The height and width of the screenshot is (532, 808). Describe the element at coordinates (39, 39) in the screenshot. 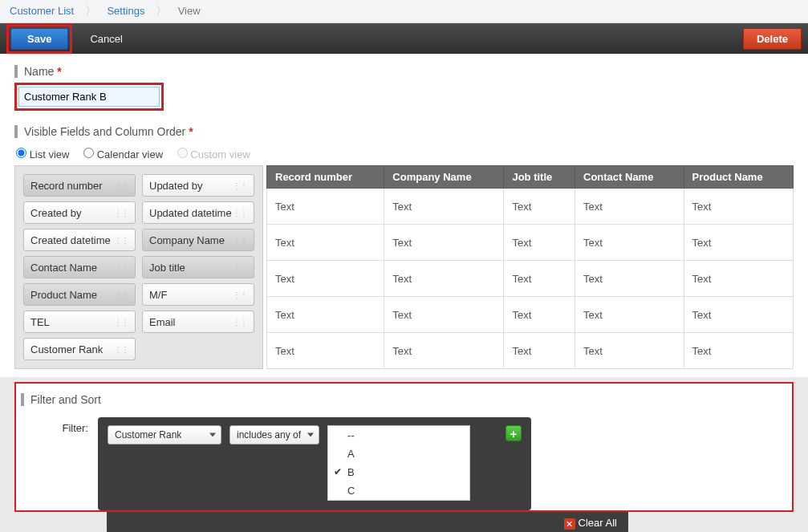

I see `save-button: Save` at that location.